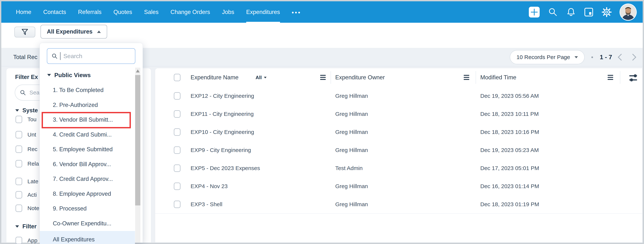 Image resolution: width=644 pixels, height=244 pixels. I want to click on filter-option-app: App, so click(26, 240).